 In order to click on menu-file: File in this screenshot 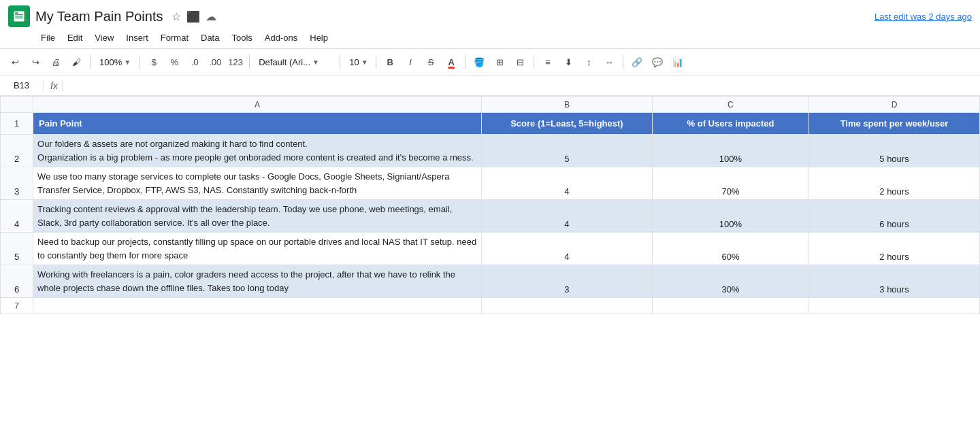, I will do `click(48, 38)`.